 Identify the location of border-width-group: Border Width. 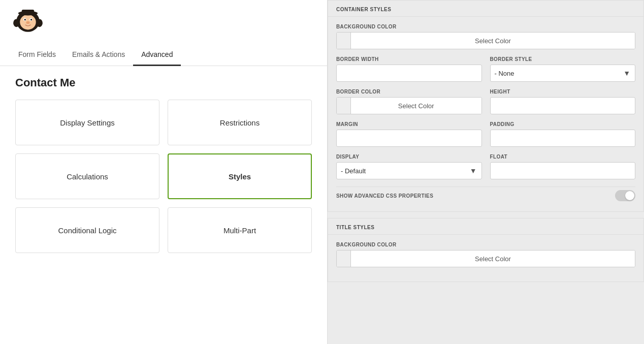
(409, 69).